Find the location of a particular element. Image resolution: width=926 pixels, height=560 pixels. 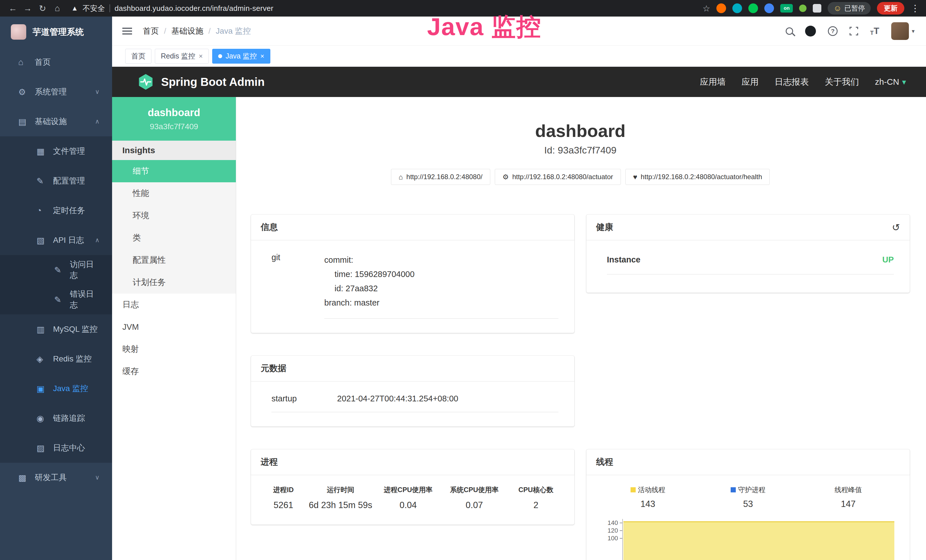

health-row: Instance UP is located at coordinates (750, 265).